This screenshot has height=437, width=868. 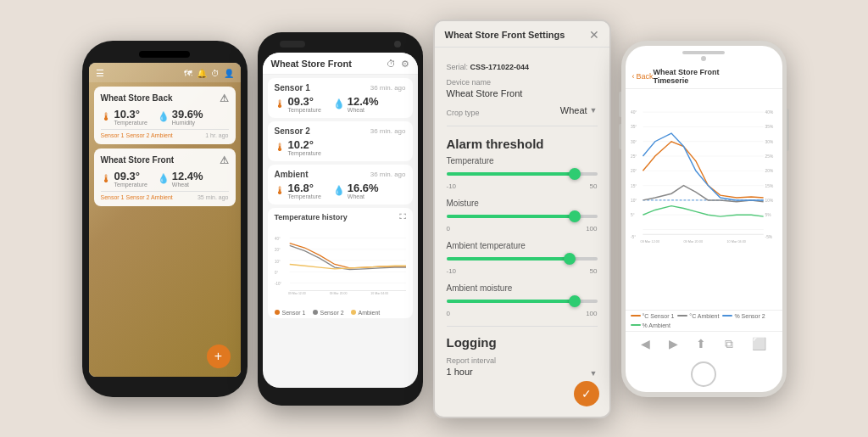 I want to click on ph2-s2-temp: 🌡 10.2° Temperature, so click(x=298, y=148).